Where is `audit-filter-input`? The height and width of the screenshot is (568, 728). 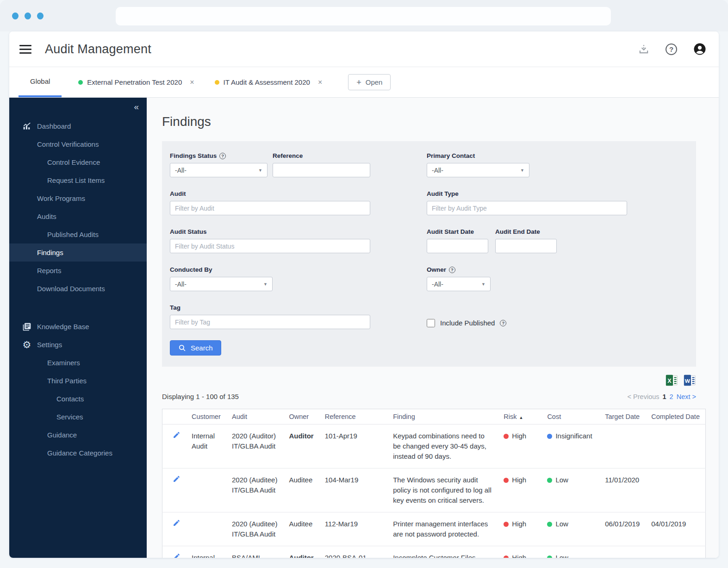 audit-filter-input is located at coordinates (270, 208).